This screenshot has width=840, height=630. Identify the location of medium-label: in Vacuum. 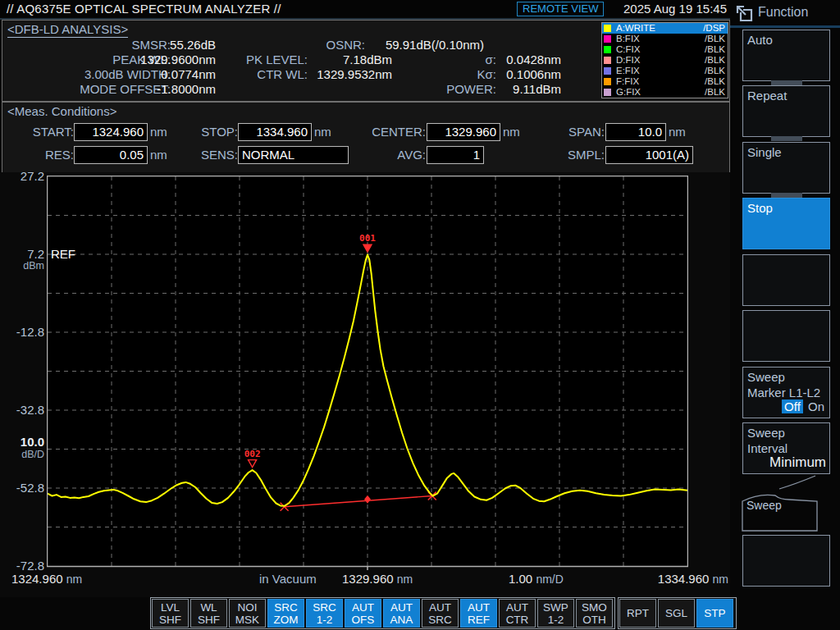
(288, 579).